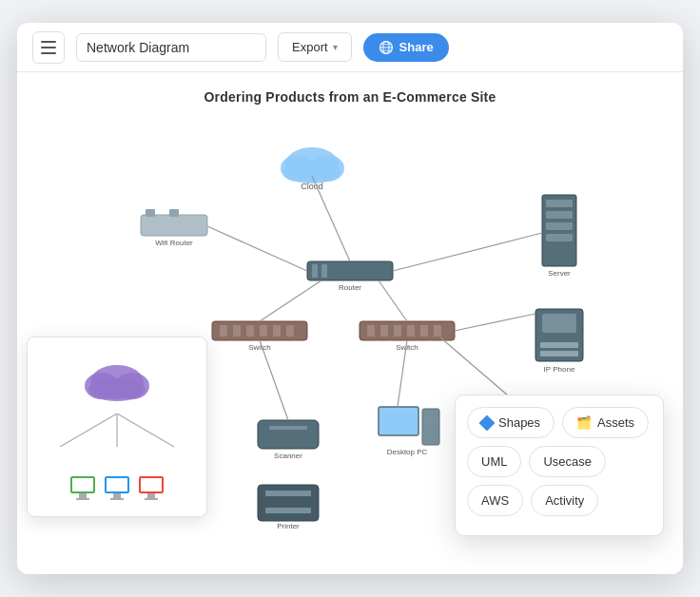  Describe the element at coordinates (288, 527) in the screenshot. I see `svg-text: Printer` at that location.